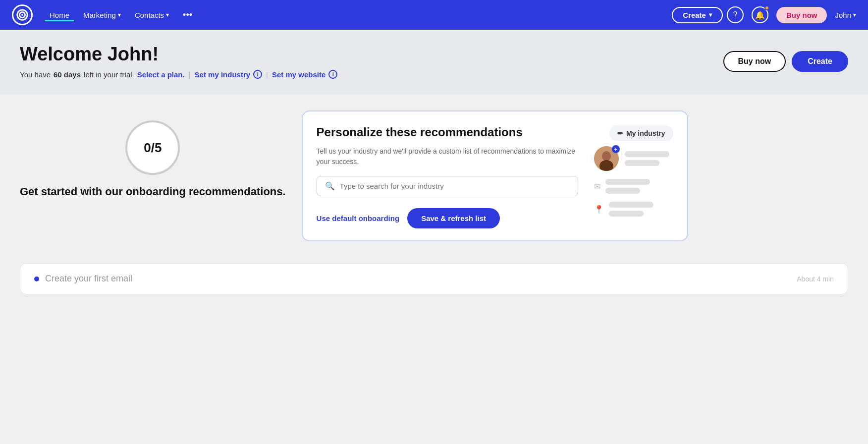 This screenshot has height=444, width=868. Describe the element at coordinates (258, 74) in the screenshot. I see `industry-info-icon: i` at that location.